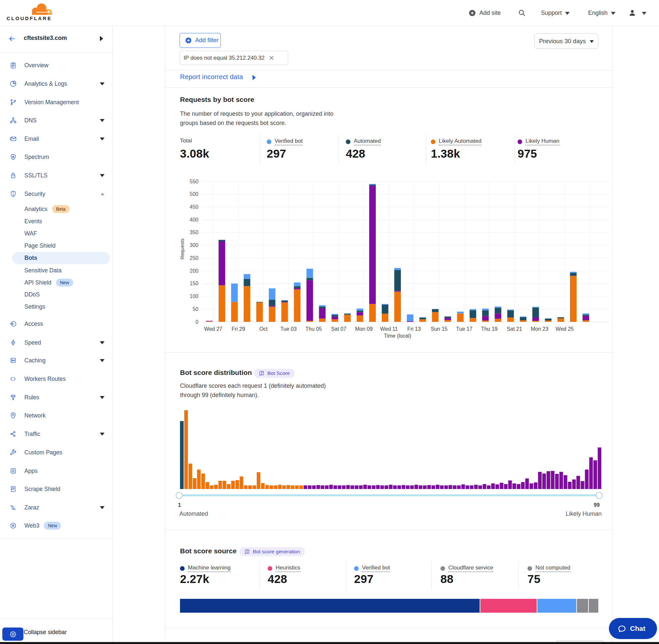  Describe the element at coordinates (389, 329) in the screenshot. I see `svg-text: Wed 11` at that location.